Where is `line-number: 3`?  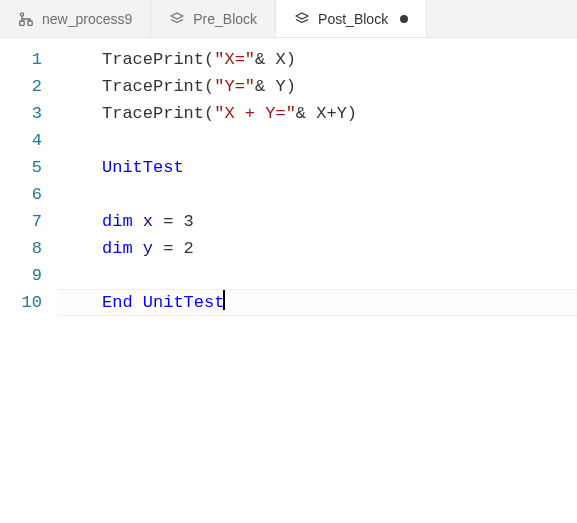
line-number: 3 is located at coordinates (21, 114).